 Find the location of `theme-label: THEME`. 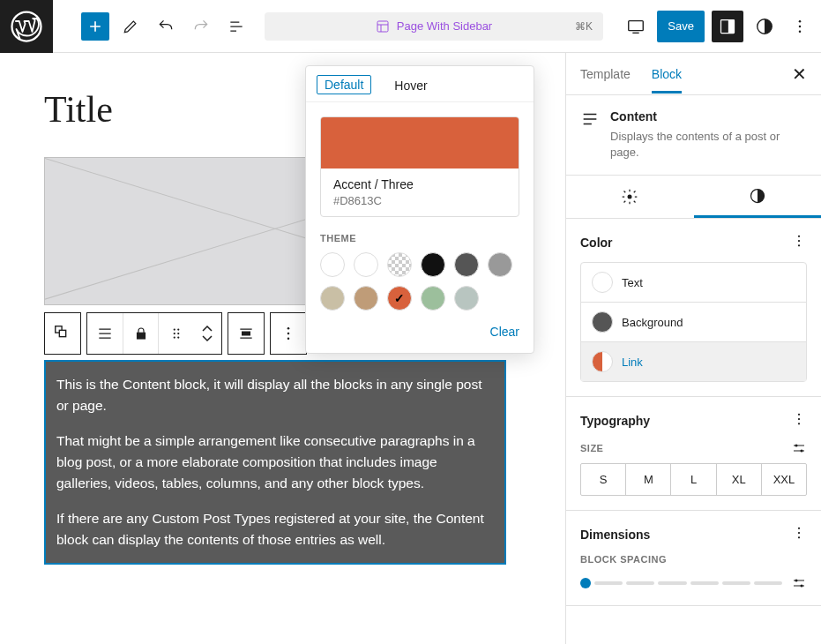

theme-label: THEME is located at coordinates (420, 238).